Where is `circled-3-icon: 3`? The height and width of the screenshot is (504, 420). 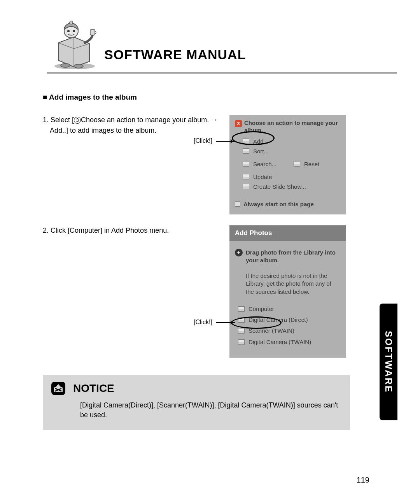 circled-3-icon: 3 is located at coordinates (77, 120).